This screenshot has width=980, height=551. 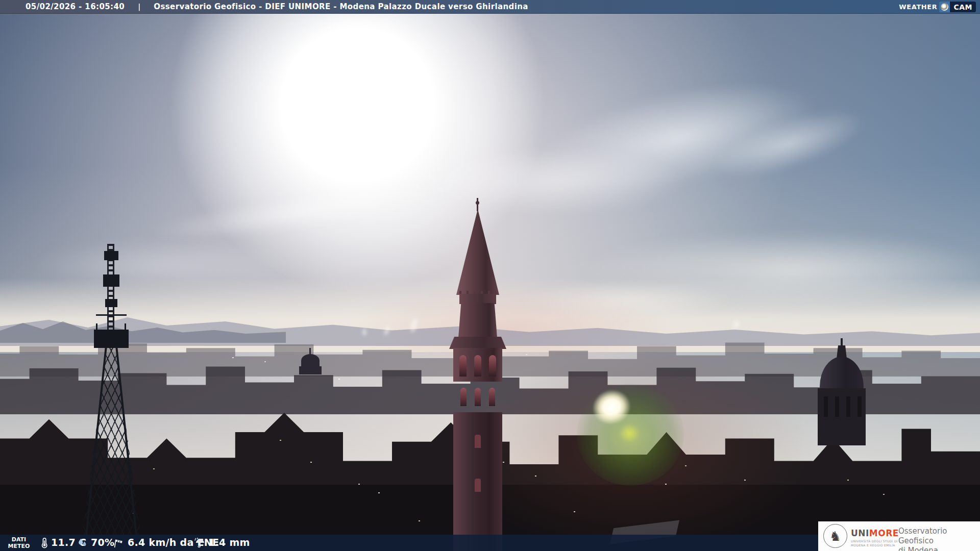 I want to click on windsock-icon, so click(x=118, y=543).